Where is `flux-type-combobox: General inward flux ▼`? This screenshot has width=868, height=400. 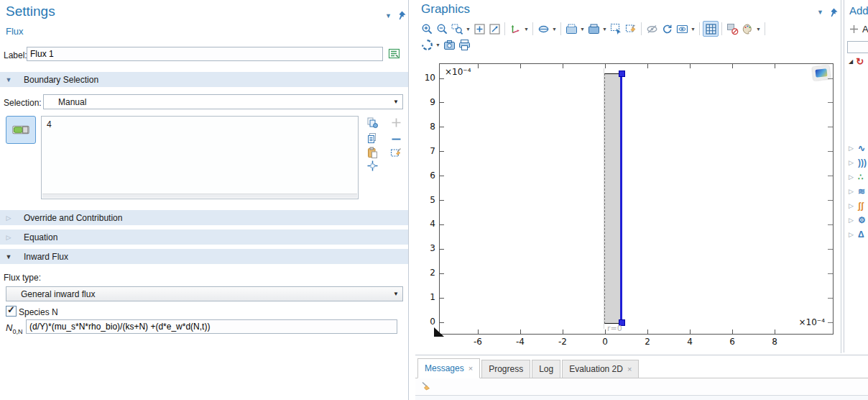 flux-type-combobox: General inward flux ▼ is located at coordinates (204, 294).